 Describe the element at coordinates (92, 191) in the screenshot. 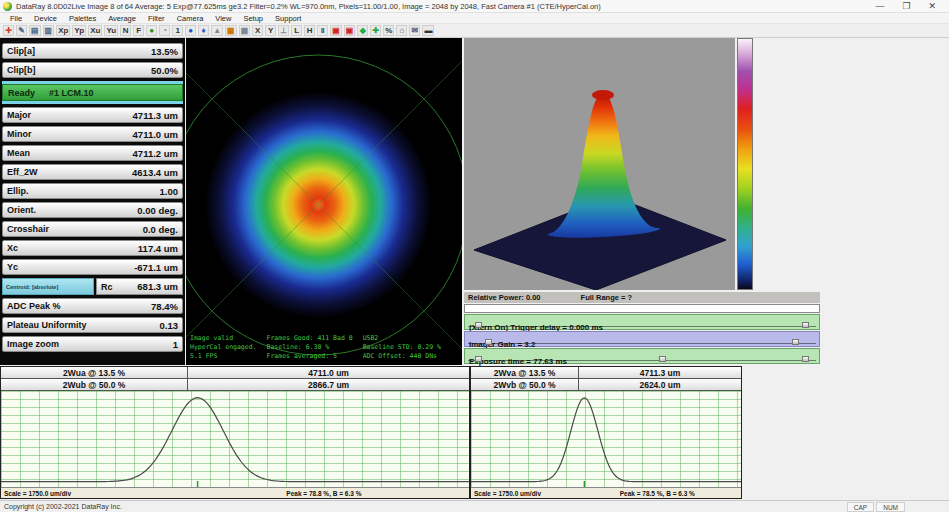

I see `measurement-row: Ellip.1.00` at that location.